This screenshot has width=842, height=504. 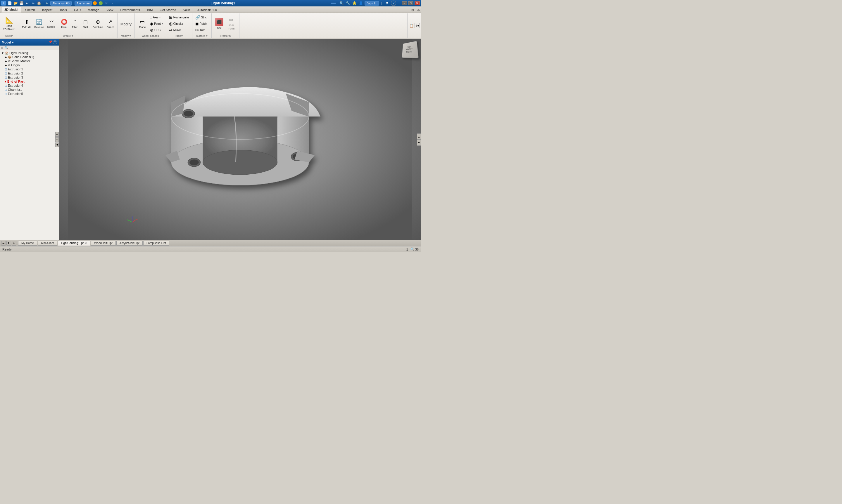 What do you see at coordinates (411, 3) in the screenshot?
I see `maximize-btn: □` at bounding box center [411, 3].